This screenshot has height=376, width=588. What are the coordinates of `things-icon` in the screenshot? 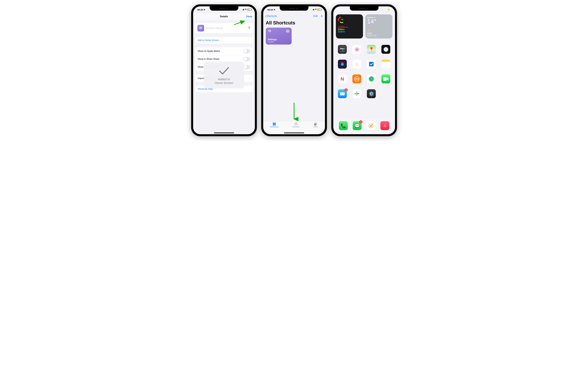 It's located at (371, 64).